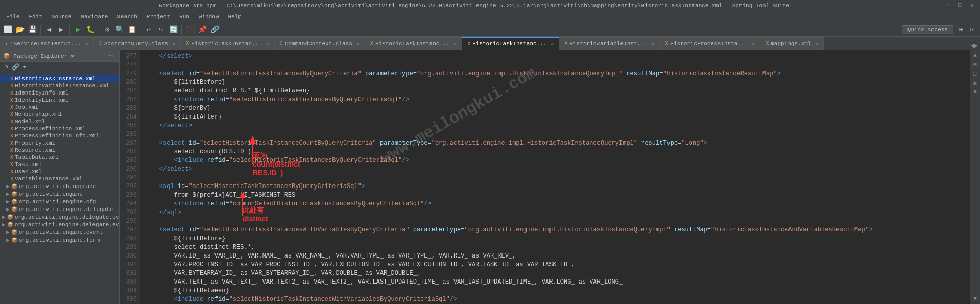  Describe the element at coordinates (552, 44) in the screenshot. I see `tab-close-6: ✕` at that location.